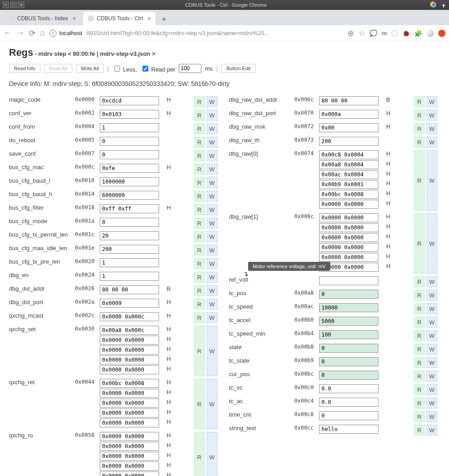  Describe the element at coordinates (21, 5) in the screenshot. I see `window-min-icon: ▾` at that location.